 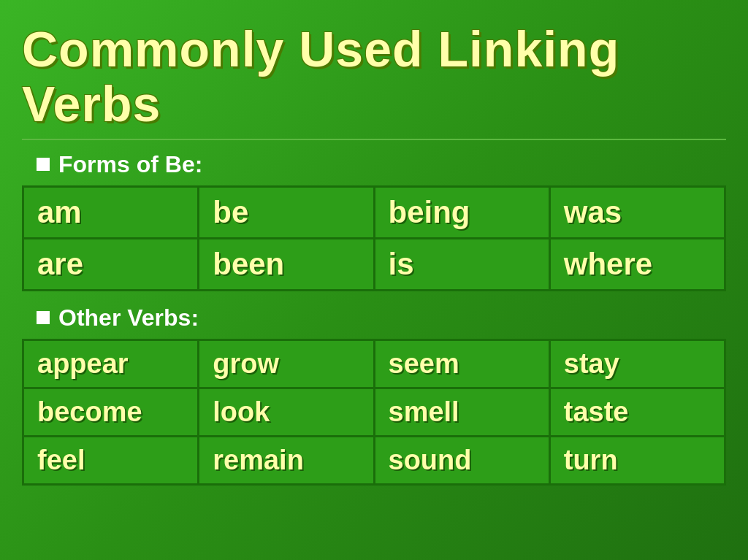 What do you see at coordinates (374, 364) in the screenshot?
I see `table-row: appear grow seem stay` at bounding box center [374, 364].